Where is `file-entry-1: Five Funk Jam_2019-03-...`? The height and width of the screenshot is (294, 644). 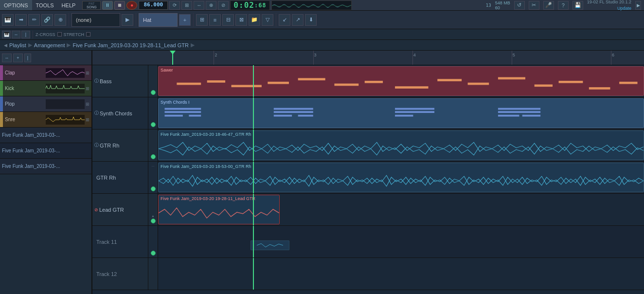 file-entry-1: Five Funk Jam_2019-03-... is located at coordinates (46, 135).